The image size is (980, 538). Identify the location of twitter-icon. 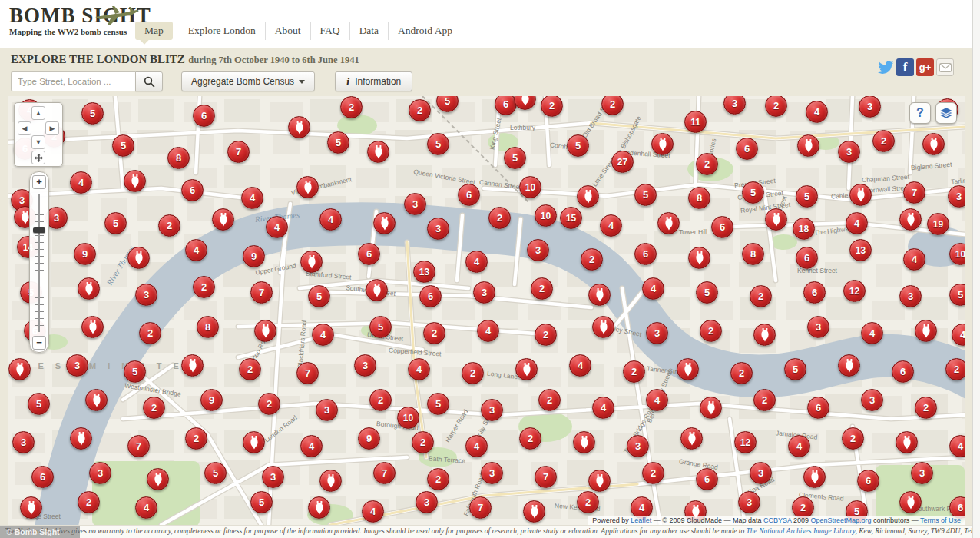
(885, 68).